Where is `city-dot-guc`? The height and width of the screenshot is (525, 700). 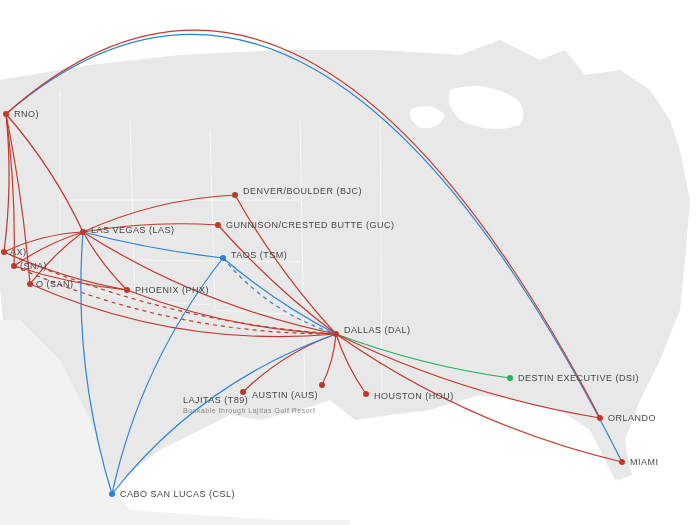 city-dot-guc is located at coordinates (218, 225).